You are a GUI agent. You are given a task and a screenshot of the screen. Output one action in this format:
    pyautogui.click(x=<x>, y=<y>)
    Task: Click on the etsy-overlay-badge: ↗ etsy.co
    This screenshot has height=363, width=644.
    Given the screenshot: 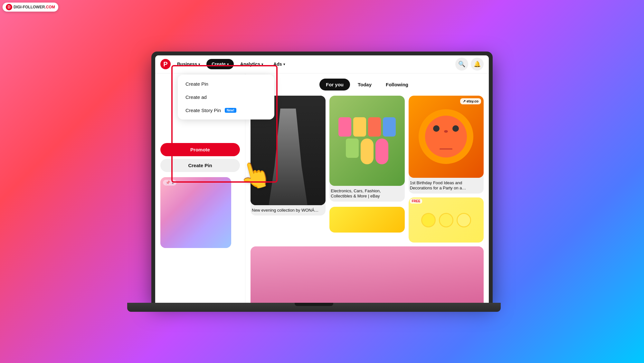 What is the action you would take?
    pyautogui.click(x=471, y=101)
    